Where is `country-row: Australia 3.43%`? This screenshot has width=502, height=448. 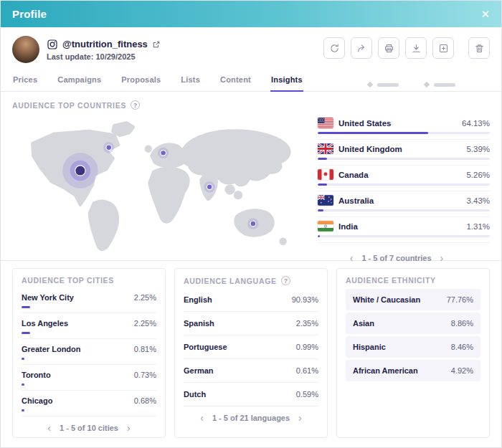
country-row: Australia 3.43% is located at coordinates (404, 204).